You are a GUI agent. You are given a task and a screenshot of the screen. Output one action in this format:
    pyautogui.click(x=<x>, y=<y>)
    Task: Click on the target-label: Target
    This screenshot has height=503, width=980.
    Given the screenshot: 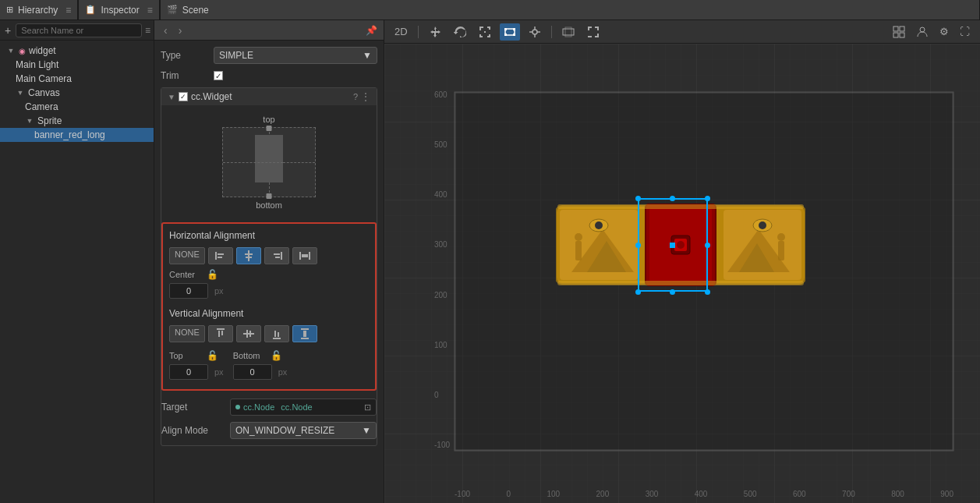 What is the action you would take?
    pyautogui.click(x=193, y=407)
    